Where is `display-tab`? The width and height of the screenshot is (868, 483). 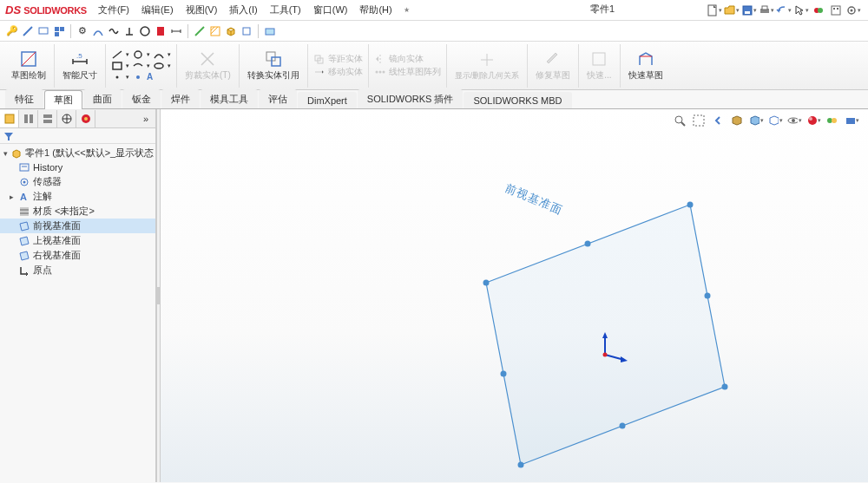 display-tab is located at coordinates (86, 119).